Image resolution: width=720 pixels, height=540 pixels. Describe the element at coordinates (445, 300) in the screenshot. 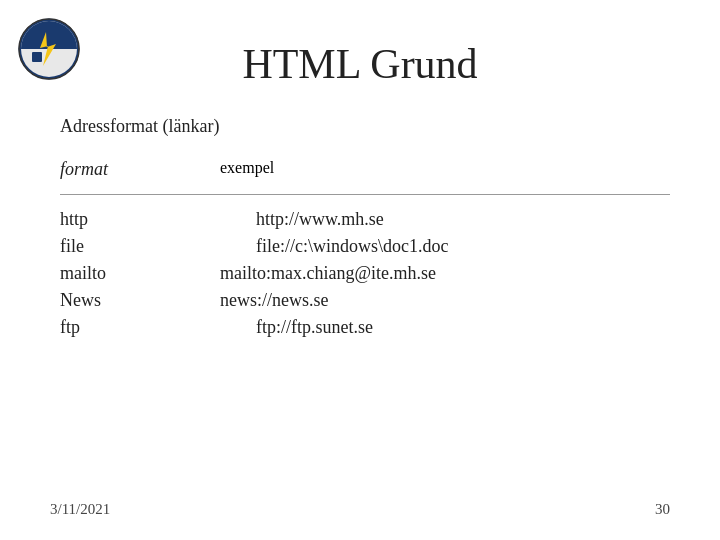

I see `row-value-news: news://news.se` at that location.